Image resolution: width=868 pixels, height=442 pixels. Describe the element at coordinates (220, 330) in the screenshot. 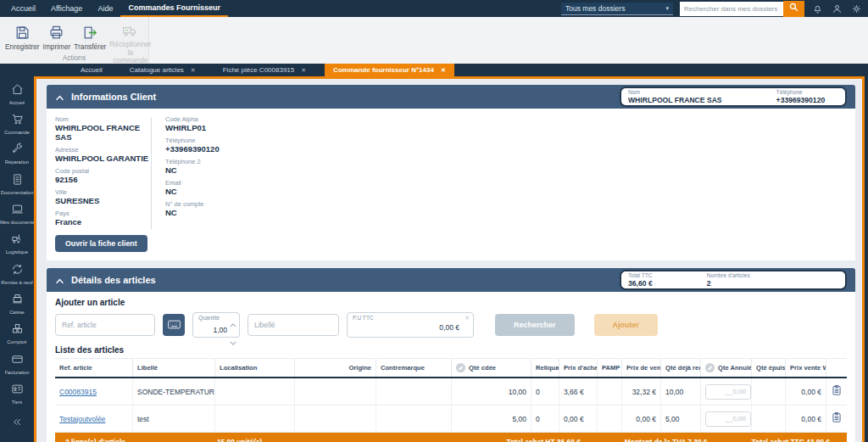

I see `quantity-value: 1,00` at that location.